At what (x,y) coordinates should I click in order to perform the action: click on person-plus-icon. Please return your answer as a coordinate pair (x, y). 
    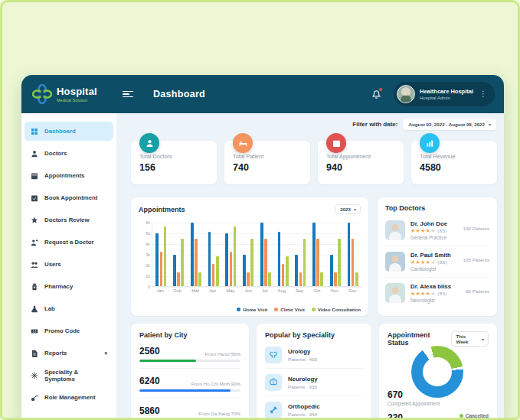
    Looking at the image, I should click on (34, 243).